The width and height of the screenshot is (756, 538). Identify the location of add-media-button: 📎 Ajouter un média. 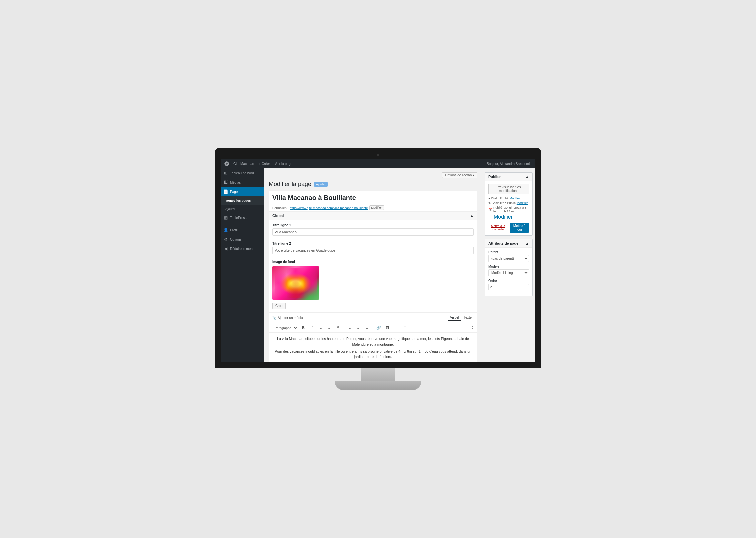
(288, 318).